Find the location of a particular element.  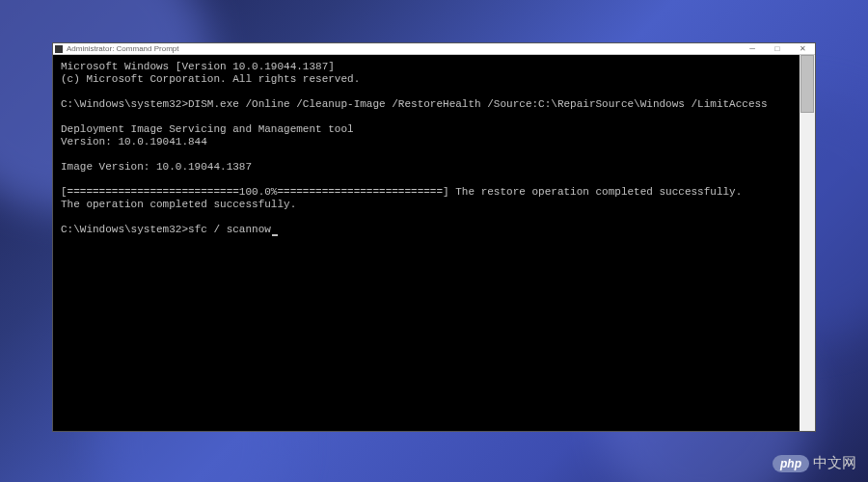

terminal-line: Image Version: 10.0.19044.1387 is located at coordinates (426, 168).